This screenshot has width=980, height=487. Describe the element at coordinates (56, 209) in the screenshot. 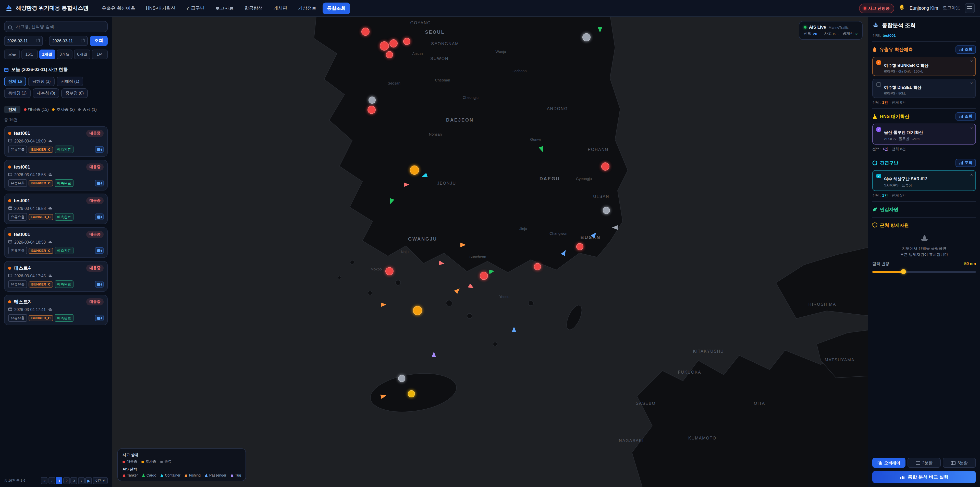

I see `incident-card-3: test001대응중2026-03-04 18:58유류유출BUNKER_C예측…` at that location.